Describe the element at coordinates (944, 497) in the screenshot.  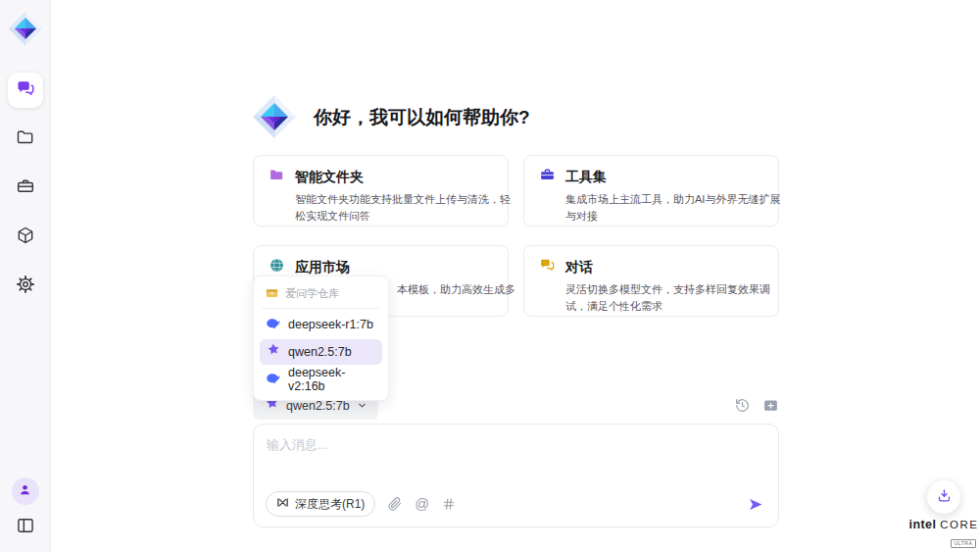
I see `download-button` at that location.